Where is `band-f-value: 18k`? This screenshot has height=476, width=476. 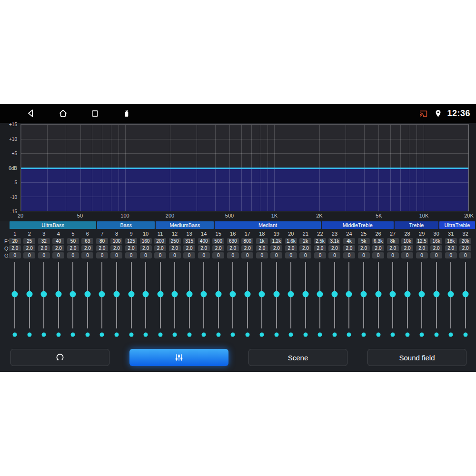 band-f-value: 18k is located at coordinates (451, 241).